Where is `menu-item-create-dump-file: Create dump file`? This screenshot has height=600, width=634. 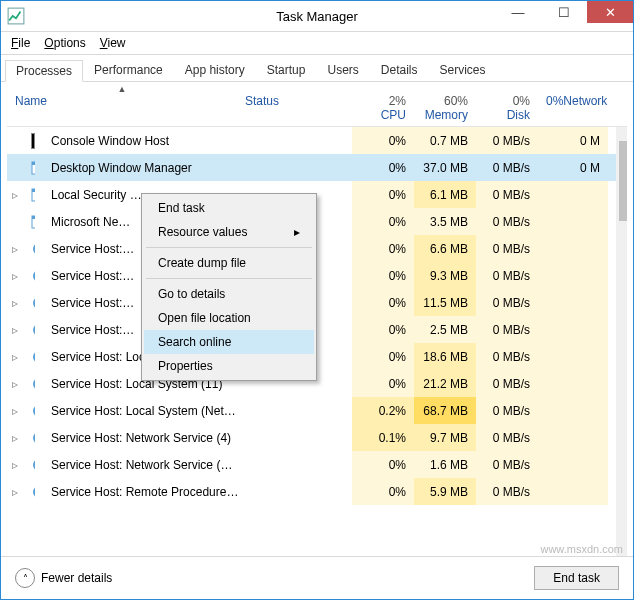 menu-item-create-dump-file: Create dump file is located at coordinates (229, 263).